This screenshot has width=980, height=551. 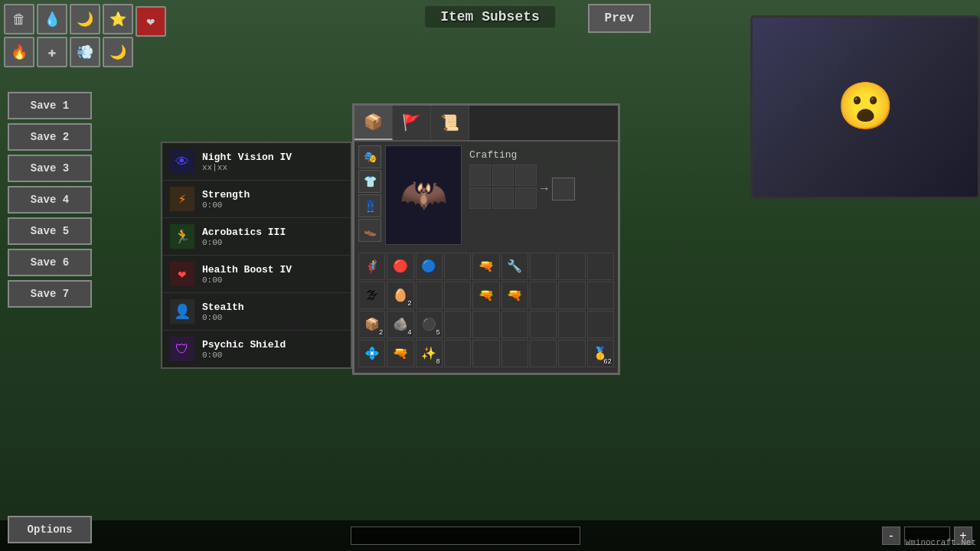 I want to click on inv-slot-0-5: 🔧, so click(x=514, y=266).